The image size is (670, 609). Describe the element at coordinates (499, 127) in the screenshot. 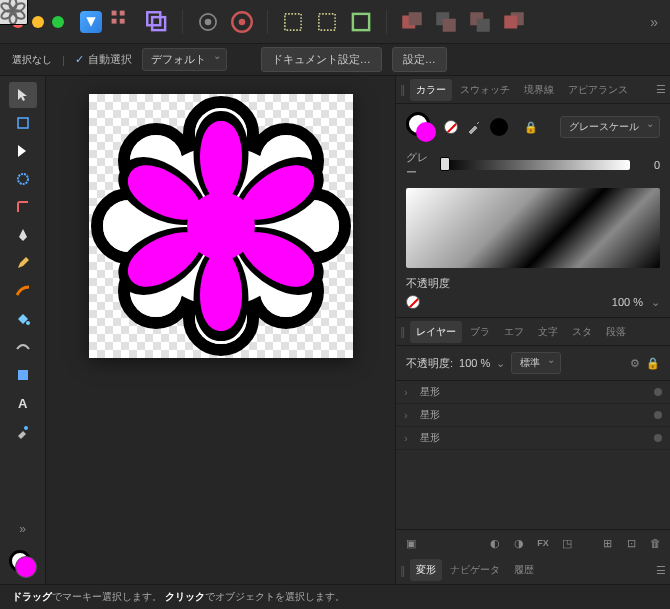

I see `last-color-swatch` at that location.